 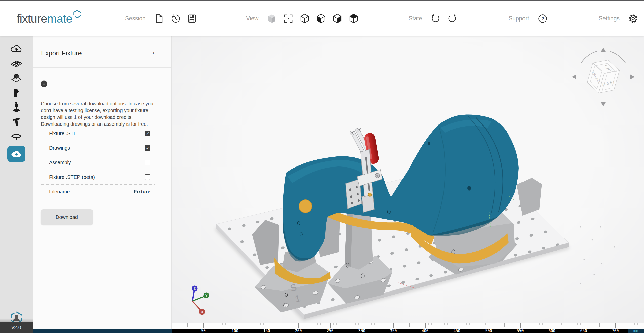 I want to click on state-label: State, so click(x=415, y=19).